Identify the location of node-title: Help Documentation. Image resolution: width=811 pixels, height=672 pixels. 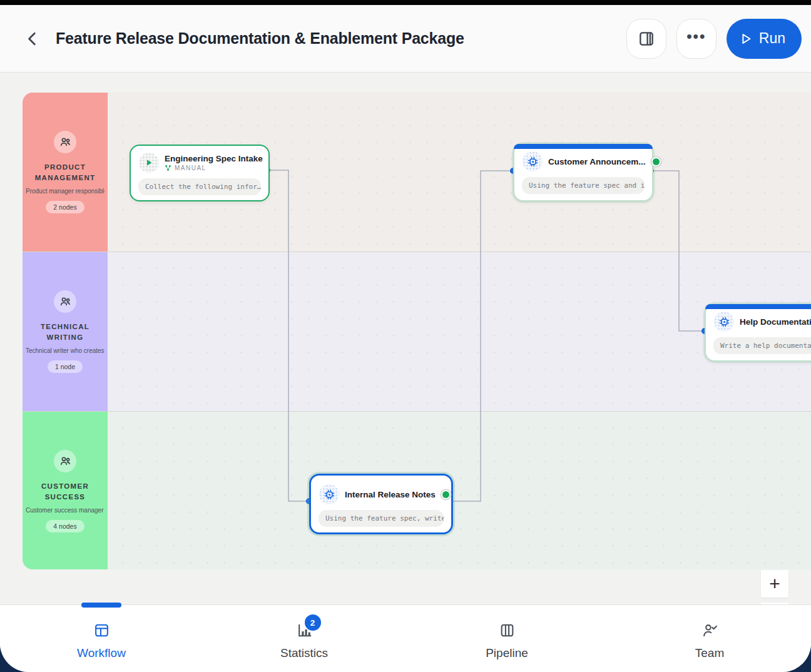
(775, 322).